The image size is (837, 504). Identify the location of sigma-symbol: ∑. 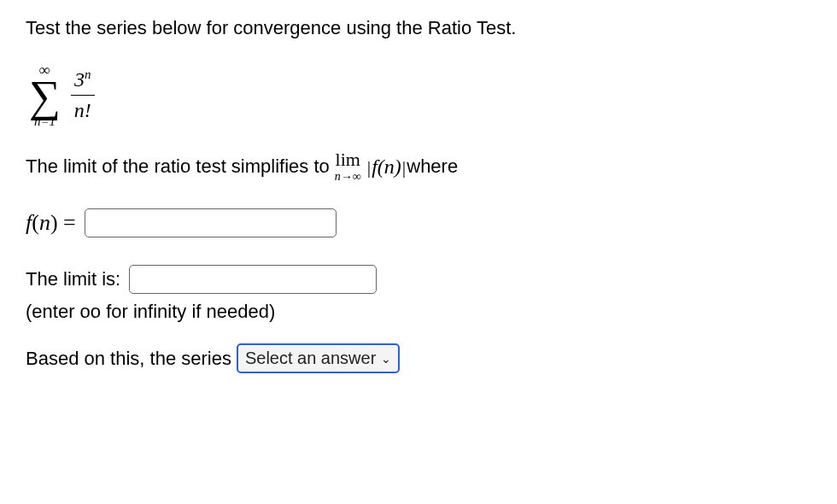
(44, 97).